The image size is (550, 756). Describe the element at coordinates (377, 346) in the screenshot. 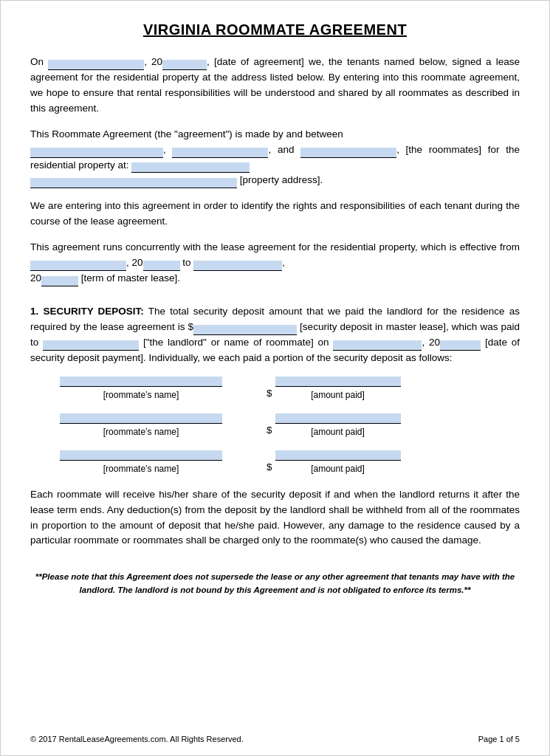

I see `payment-date-blank` at that location.